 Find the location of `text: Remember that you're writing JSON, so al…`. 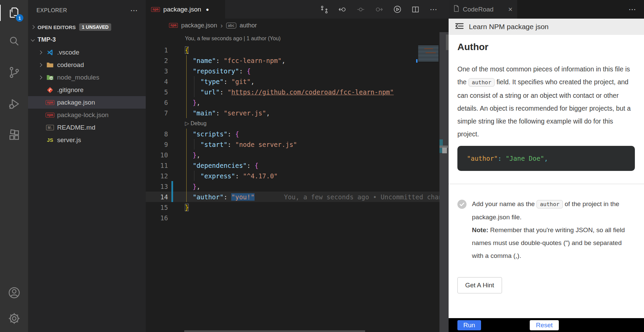

text: Remember that you're writing JSON, so al… is located at coordinates (548, 243).